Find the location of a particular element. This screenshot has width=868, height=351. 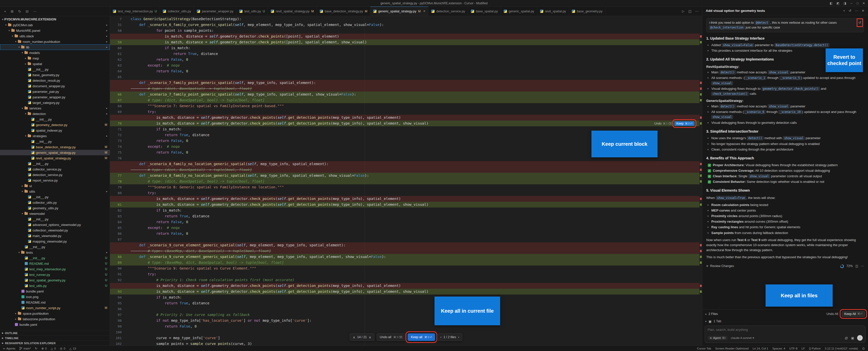

editor-tab: revit_spatial_strategy.pyM is located at coordinates (292, 11).